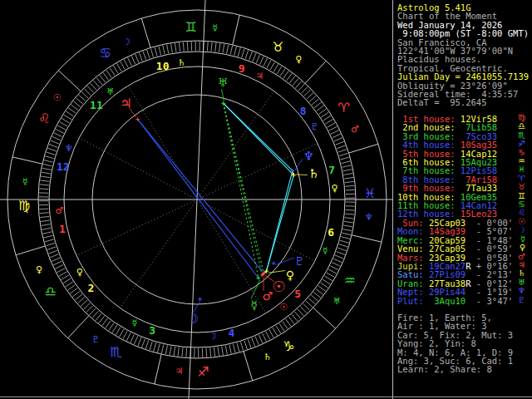 This screenshot has width=532, height=399. What do you see at coordinates (303, 111) in the screenshot?
I see `house-number-8: 8` at bounding box center [303, 111].